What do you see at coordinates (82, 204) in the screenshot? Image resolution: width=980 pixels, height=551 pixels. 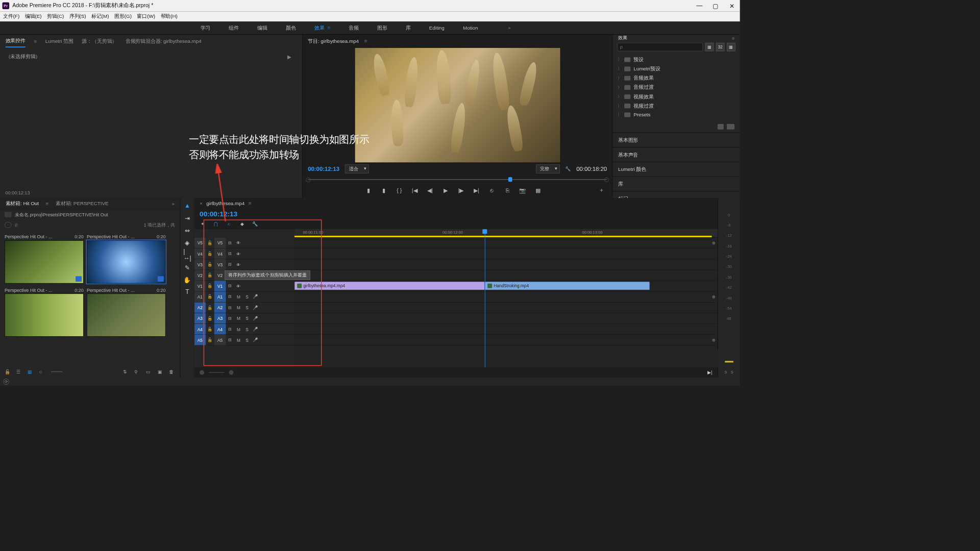 I see `tab-bin-perspective: 素材箱: PERSPECTIVE` at bounding box center [82, 204].